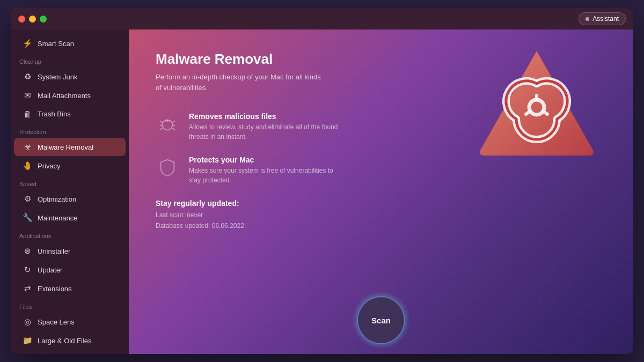 Image resolution: width=644 pixels, height=362 pixels. Describe the element at coordinates (264, 132) in the screenshot. I see `feature-1-desc: Allows to review, study and eliminate al…` at that location.